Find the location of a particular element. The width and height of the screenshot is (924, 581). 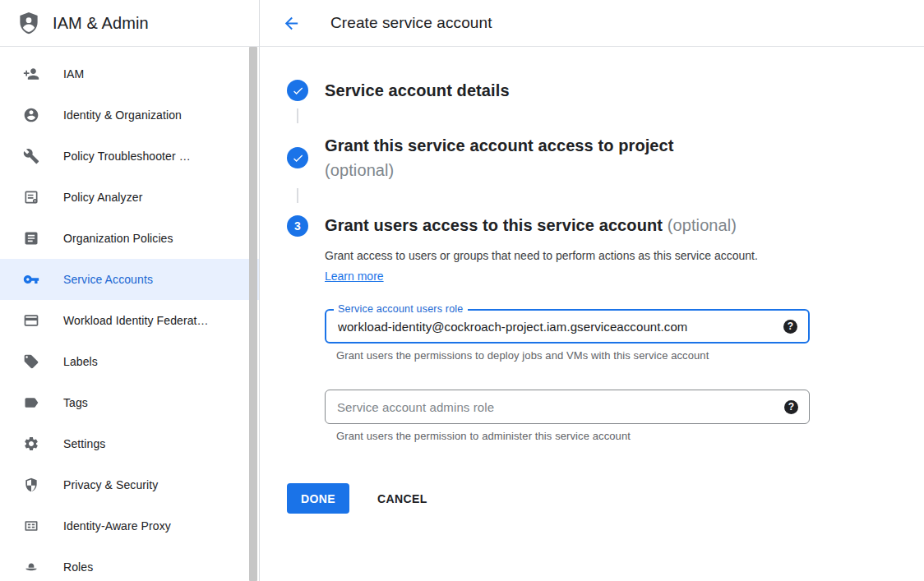

step3-optional-label: (optional) is located at coordinates (702, 225).